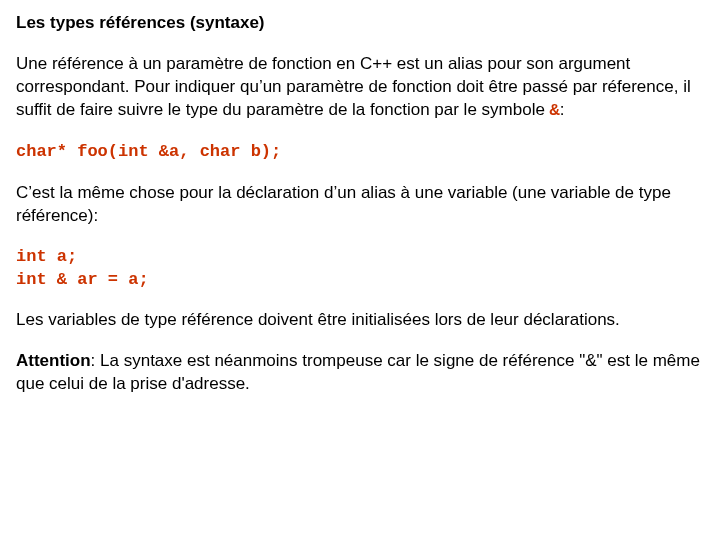 This screenshot has width=720, height=540. I want to click on paragraph-attention: Attention: La syntaxe est néanmoins trom…, so click(360, 373).